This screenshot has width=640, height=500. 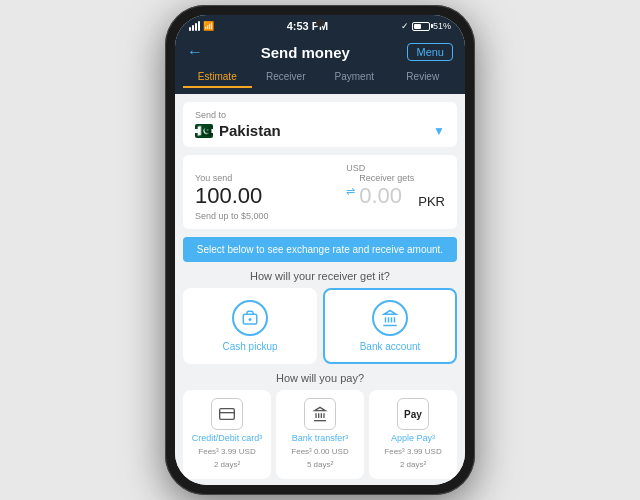 I want to click on pay-option-apple-pay: Pay Apple Pay³ Fees³ 3.99 USD 2 days², so click(x=413, y=434).